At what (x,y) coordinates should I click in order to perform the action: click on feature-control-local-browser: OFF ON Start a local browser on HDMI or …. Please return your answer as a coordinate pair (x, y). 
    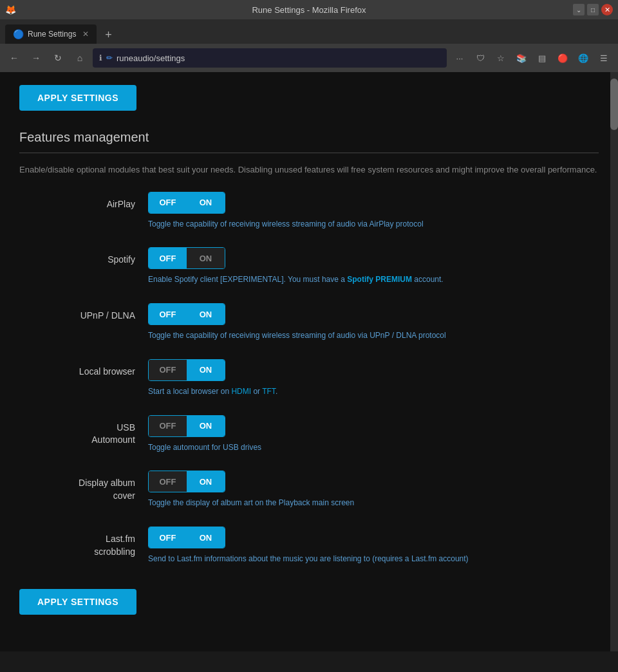
    Looking at the image, I should click on (212, 378).